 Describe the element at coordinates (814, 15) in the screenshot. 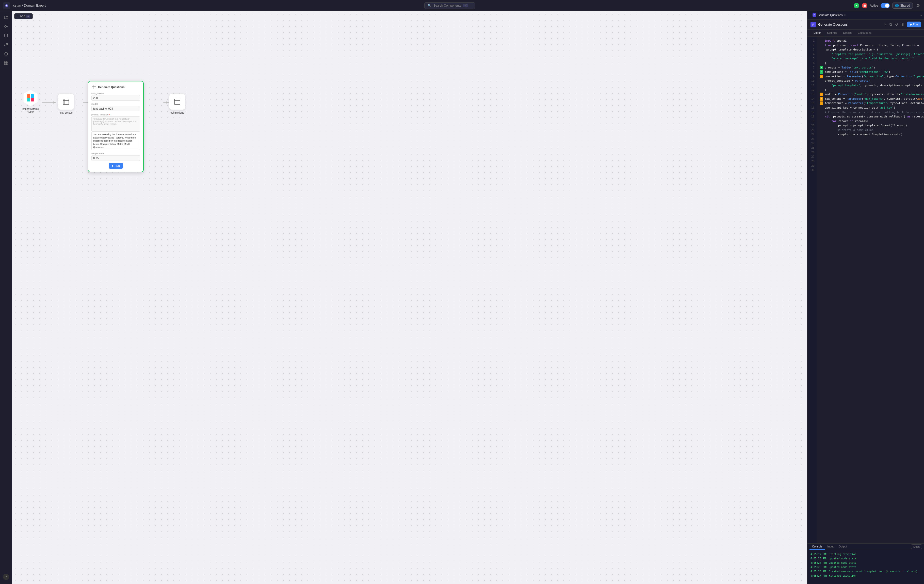

I see `panel-tab-icon: P` at that location.